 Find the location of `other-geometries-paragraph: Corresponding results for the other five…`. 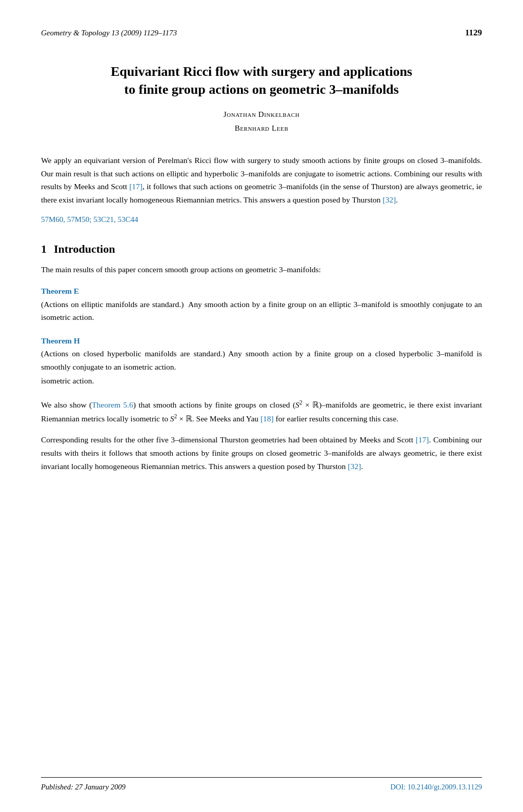

other-geometries-paragraph: Corresponding results for the other five… is located at coordinates (262, 453).